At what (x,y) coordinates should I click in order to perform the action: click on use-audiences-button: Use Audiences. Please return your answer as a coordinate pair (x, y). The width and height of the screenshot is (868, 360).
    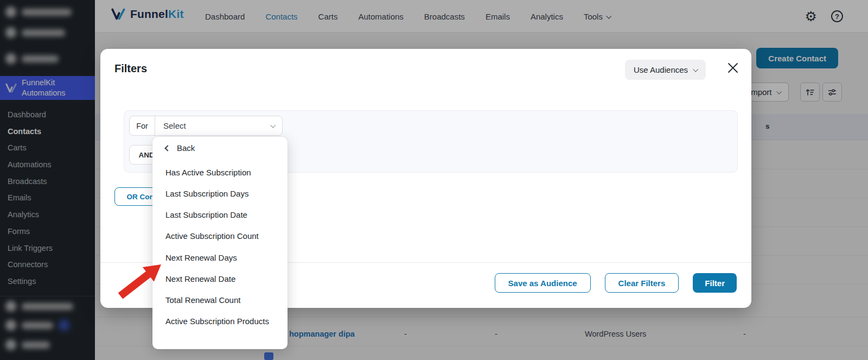
    Looking at the image, I should click on (665, 70).